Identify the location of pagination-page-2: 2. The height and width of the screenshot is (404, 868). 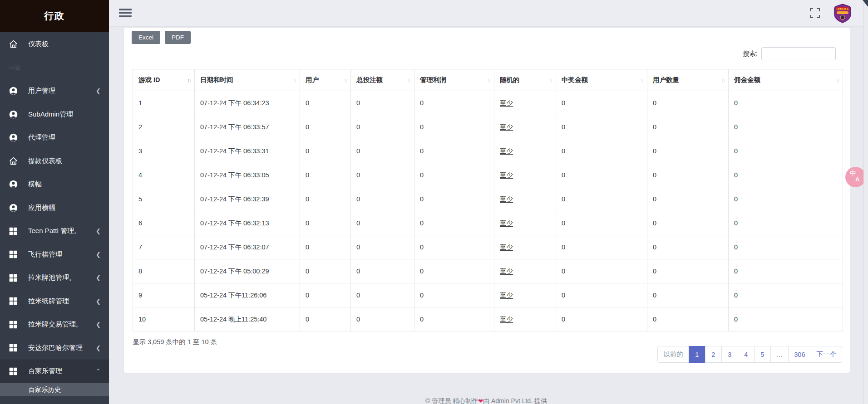
(714, 355).